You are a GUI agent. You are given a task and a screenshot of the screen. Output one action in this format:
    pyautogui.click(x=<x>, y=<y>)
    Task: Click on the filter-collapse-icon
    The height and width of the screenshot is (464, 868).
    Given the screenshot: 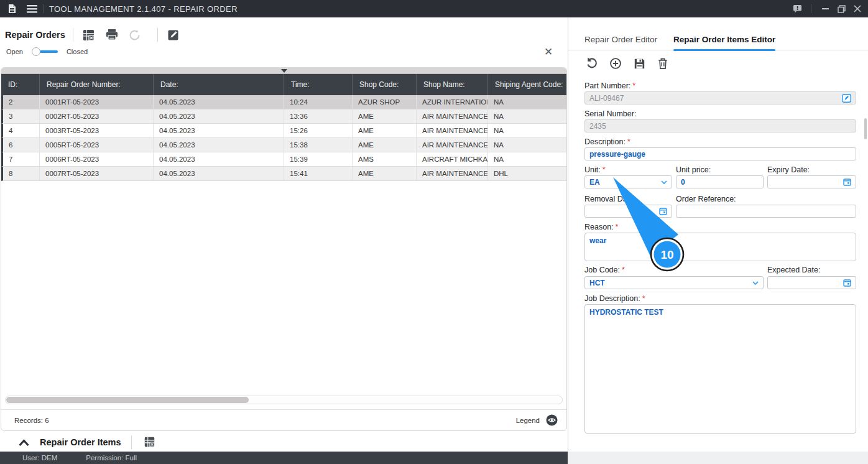 What is the action you would take?
    pyautogui.click(x=284, y=71)
    